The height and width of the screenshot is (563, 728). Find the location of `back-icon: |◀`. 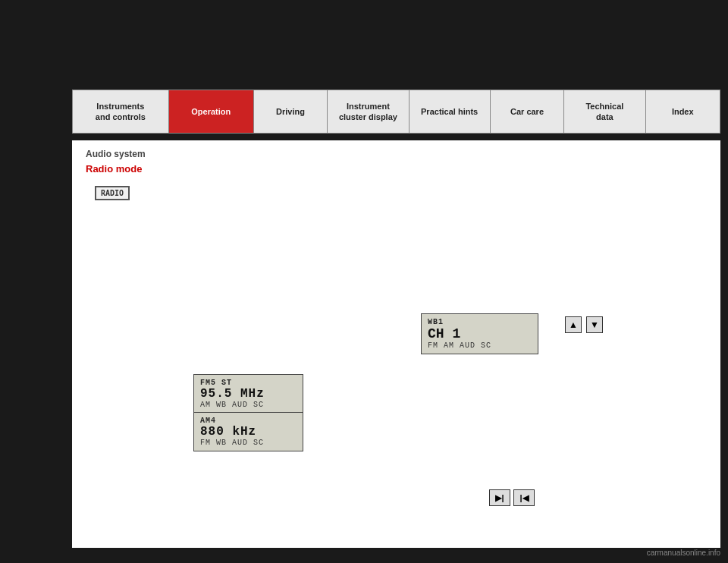

back-icon: |◀ is located at coordinates (523, 498).